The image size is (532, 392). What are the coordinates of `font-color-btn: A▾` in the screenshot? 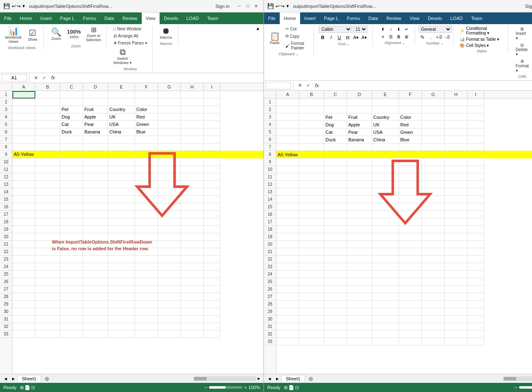 It's located at (364, 37).